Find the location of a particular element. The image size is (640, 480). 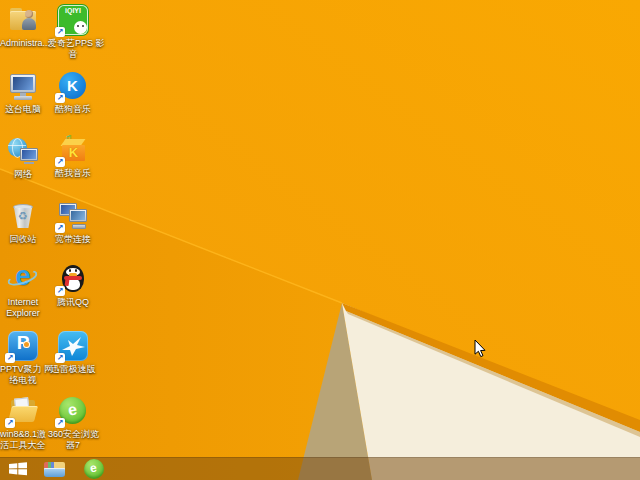

icon-label: 回收站 is located at coordinates (23, 240).